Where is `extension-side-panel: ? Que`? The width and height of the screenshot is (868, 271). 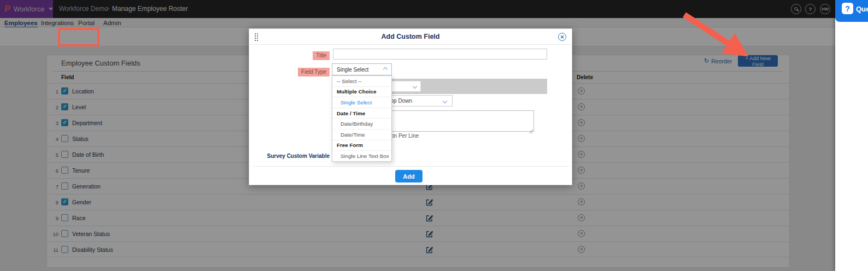 extension-side-panel: ? Que is located at coordinates (852, 136).